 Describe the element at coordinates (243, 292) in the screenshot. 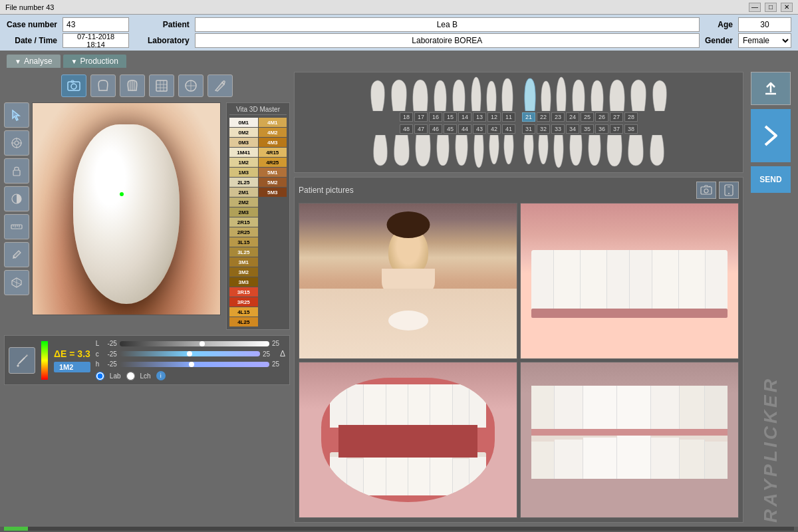

I see `color-cell-3r15: 3R15` at that location.